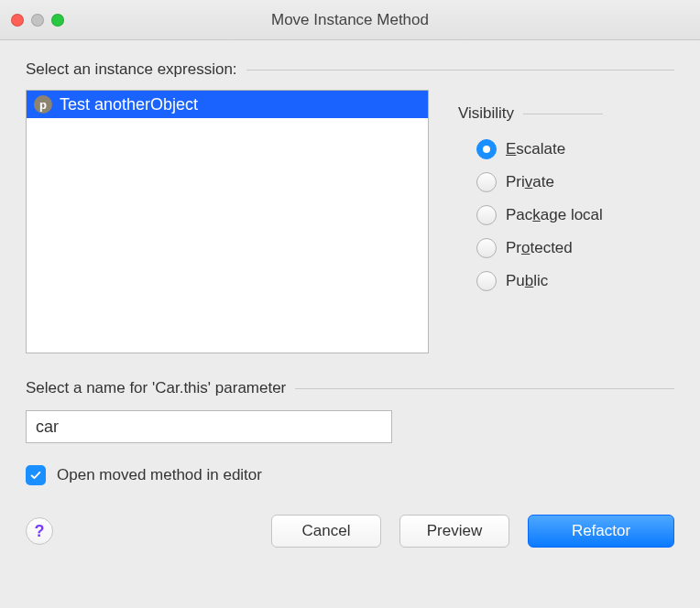  I want to click on help-button: ?, so click(39, 531).